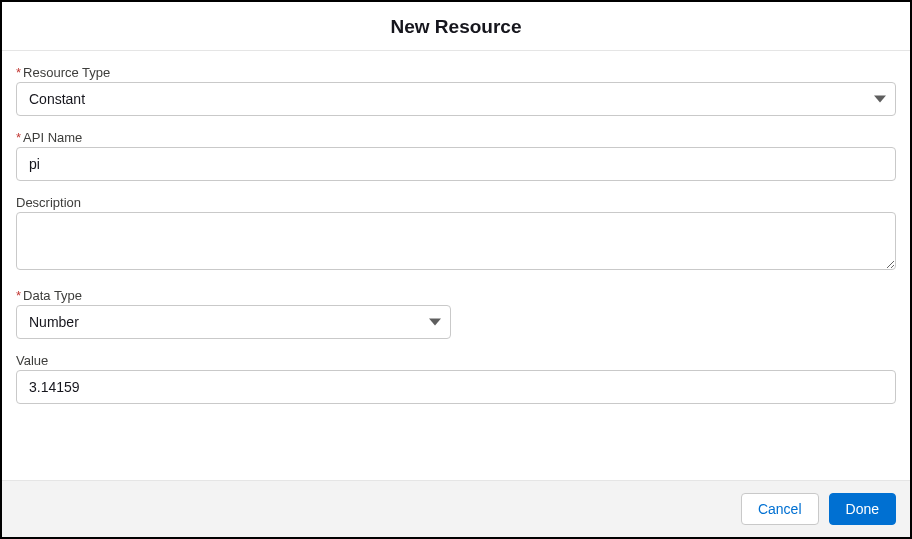  What do you see at coordinates (456, 90) in the screenshot?
I see `resource-type-group: *Resource Type Constant` at bounding box center [456, 90].